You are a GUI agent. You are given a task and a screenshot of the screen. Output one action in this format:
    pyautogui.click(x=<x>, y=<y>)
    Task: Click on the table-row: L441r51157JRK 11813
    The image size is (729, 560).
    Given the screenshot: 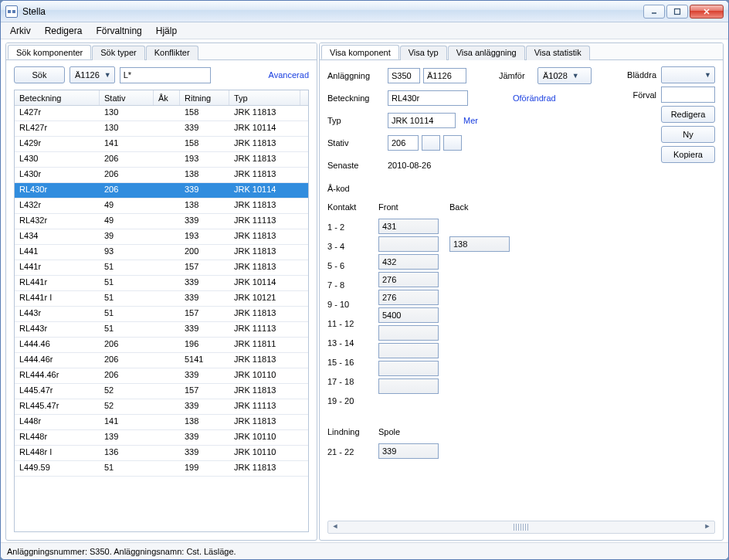 What is the action you would take?
    pyautogui.click(x=161, y=268)
    